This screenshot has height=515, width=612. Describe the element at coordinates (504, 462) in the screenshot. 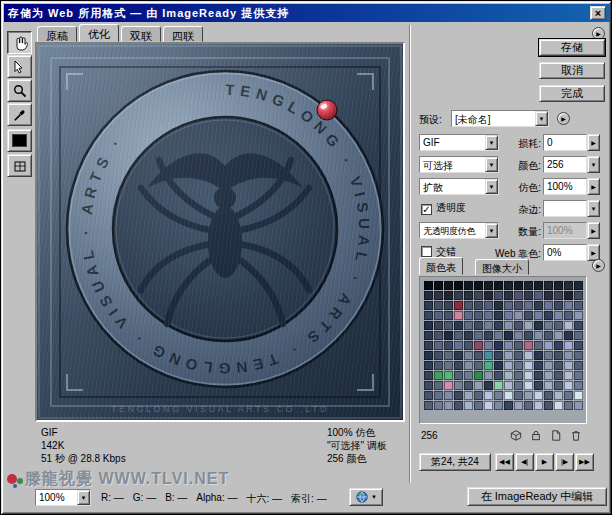

I see `nav-rewind-button: ◀◀` at that location.